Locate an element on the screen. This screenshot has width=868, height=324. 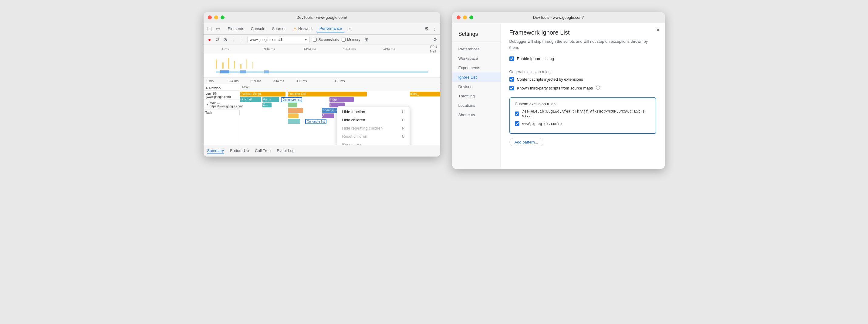
flame-track-container: client_ Evaluate Script Function Call On… is located at coordinates (340, 118).